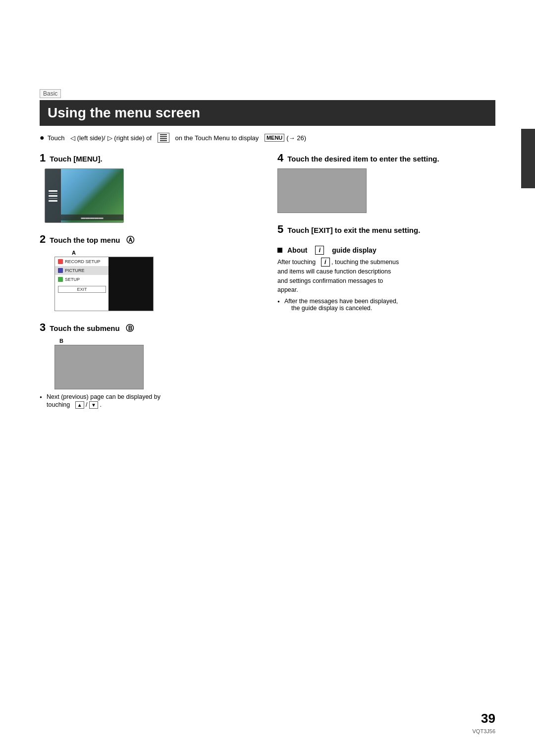 The image size is (535, 756). What do you see at coordinates (84, 328) in the screenshot?
I see `step-3-label: Touch the submenu` at bounding box center [84, 328].